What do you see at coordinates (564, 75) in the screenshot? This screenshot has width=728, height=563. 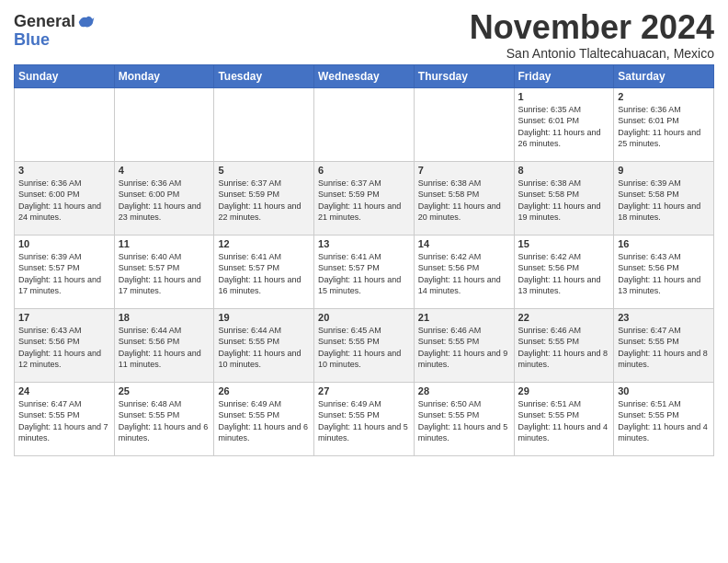 I see `weekday-header: Friday` at bounding box center [564, 75].